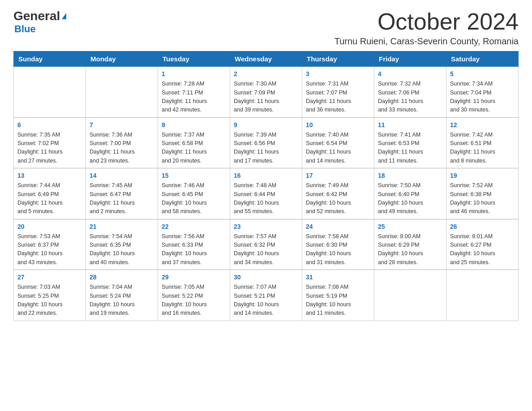 This screenshot has width=532, height=411. Describe the element at coordinates (266, 250) in the screenshot. I see `day-info: Sunrise: 7:57 AMSunset: 6:32 PMDaylight:…` at that location.